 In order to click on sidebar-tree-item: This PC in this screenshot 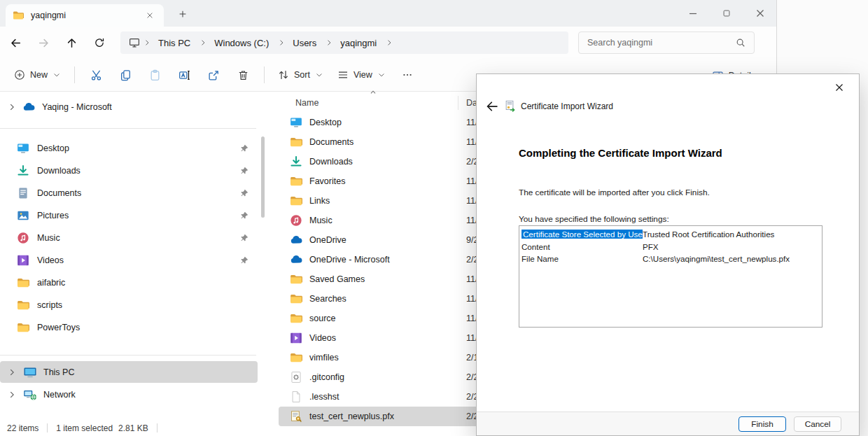, I will do `click(129, 372)`.